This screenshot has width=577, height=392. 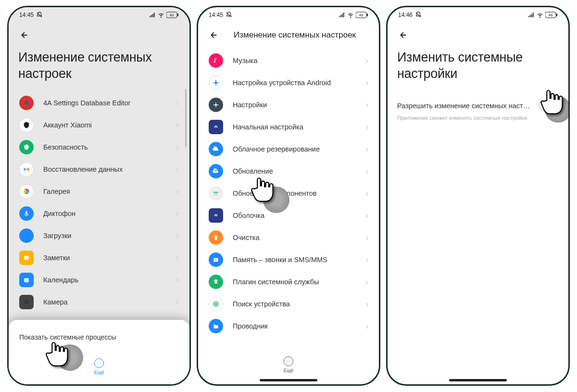 I want to click on list-item-label: Поиск устройства, so click(x=299, y=304).